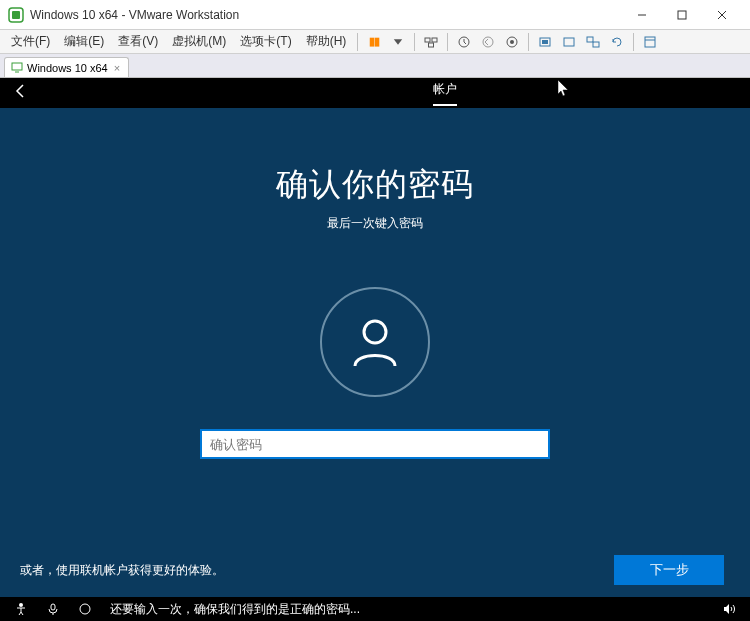 The image size is (750, 621). Describe the element at coordinates (682, 15) in the screenshot. I see `maximize-button` at that location.